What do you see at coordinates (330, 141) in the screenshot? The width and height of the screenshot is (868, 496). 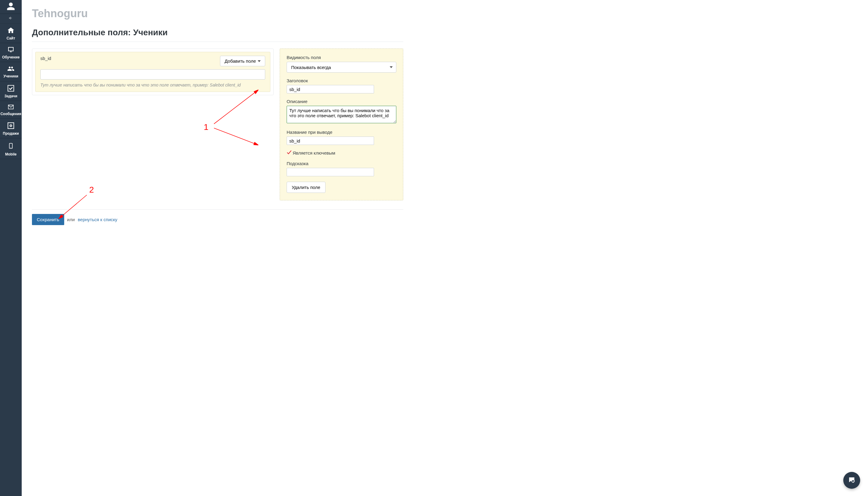 I see `output-name-input` at bounding box center [330, 141].